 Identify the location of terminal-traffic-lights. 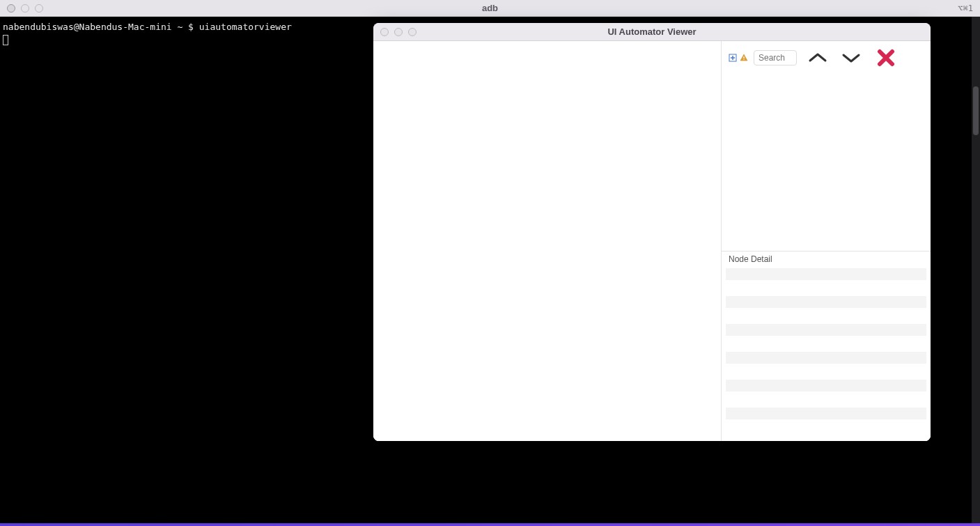
(22, 8).